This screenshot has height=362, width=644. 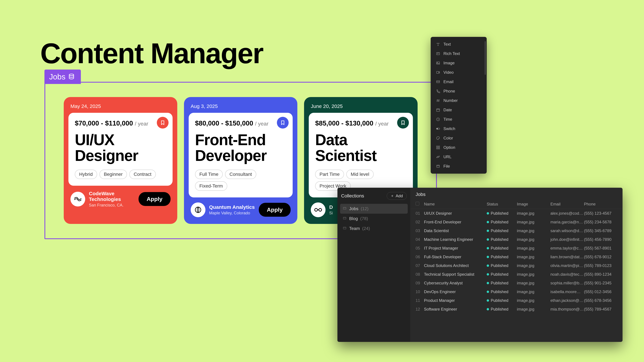 I want to click on jobs-tab-label: Jobs, so click(x=58, y=77).